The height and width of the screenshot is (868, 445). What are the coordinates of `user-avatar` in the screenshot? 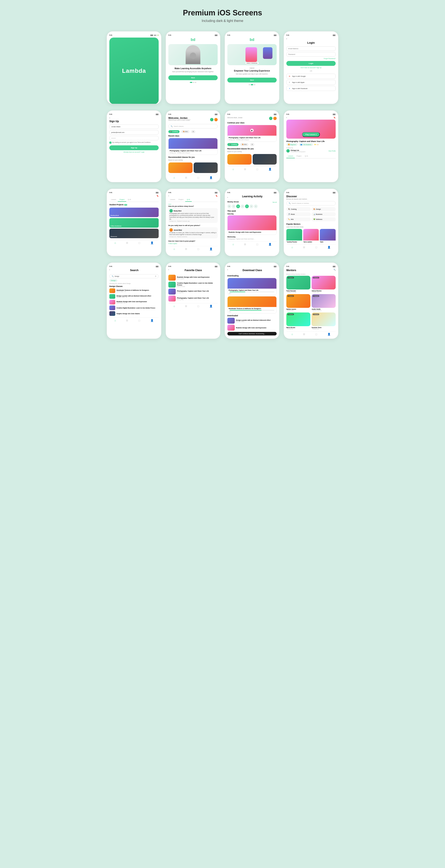 It's located at (216, 120).